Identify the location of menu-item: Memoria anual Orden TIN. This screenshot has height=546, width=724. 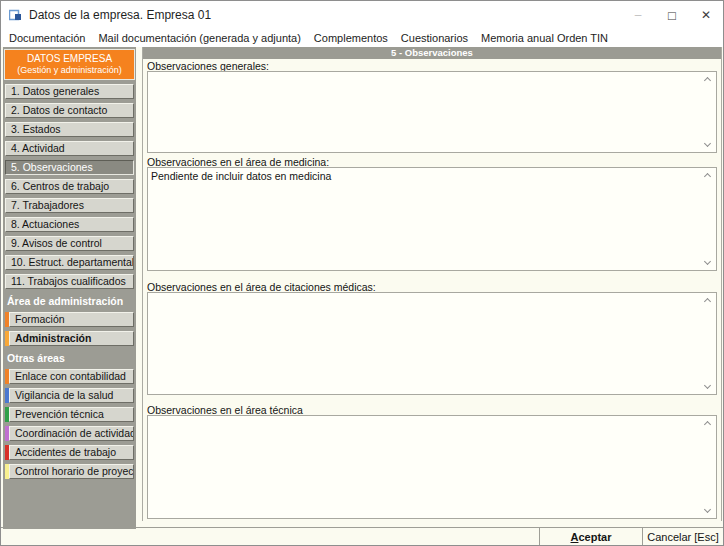
(544, 38).